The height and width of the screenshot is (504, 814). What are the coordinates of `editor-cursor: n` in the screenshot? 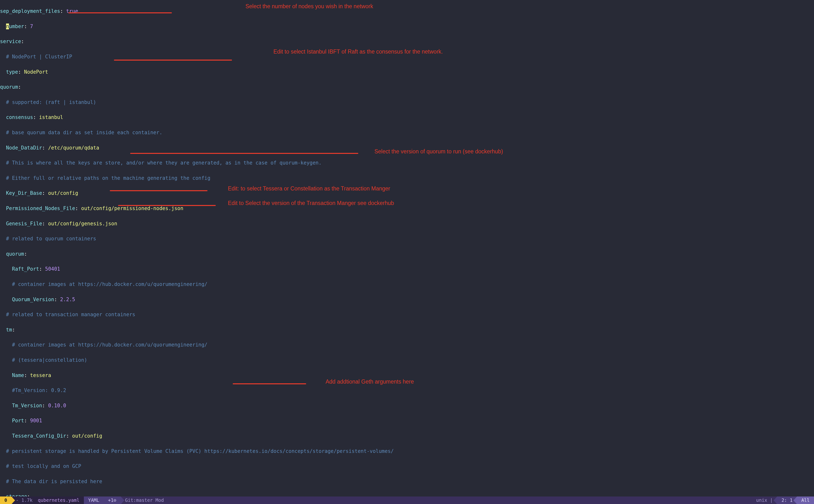 It's located at (7, 27).